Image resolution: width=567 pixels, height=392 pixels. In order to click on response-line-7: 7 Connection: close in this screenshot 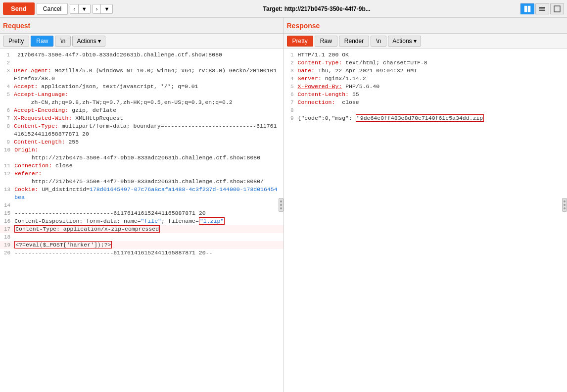, I will do `click(425, 102)`.